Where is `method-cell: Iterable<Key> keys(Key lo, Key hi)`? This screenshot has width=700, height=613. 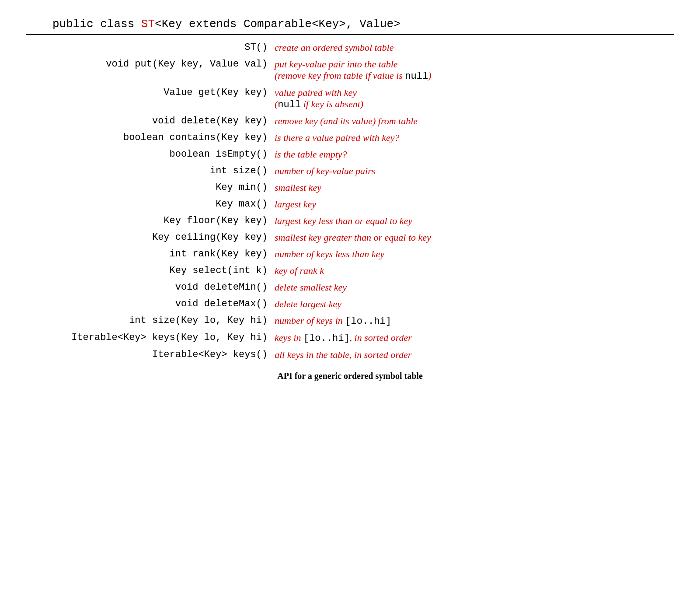 method-cell: Iterable<Key> keys(Key lo, Key hi) is located at coordinates (149, 338).